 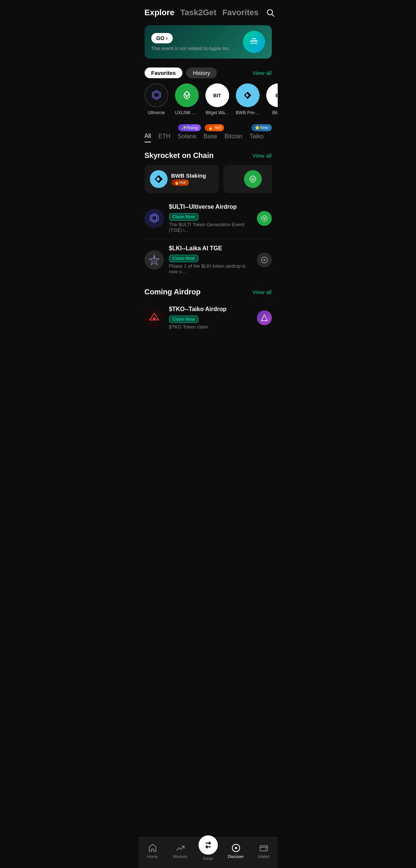 I want to click on banner-logo, so click(x=254, y=42).